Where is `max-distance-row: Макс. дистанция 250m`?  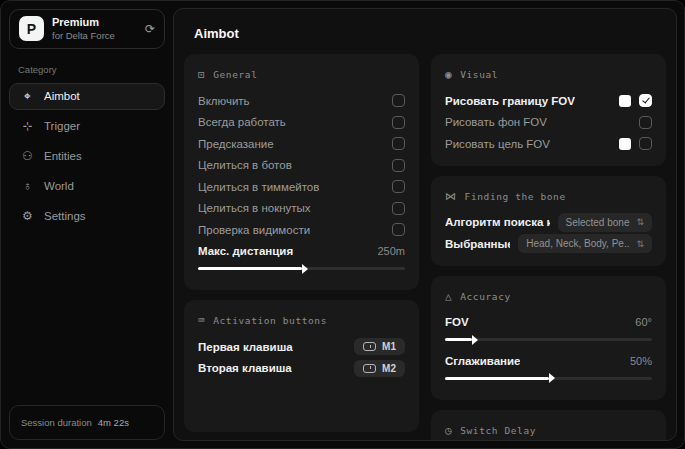
max-distance-row: Макс. дистанция 250m is located at coordinates (302, 252).